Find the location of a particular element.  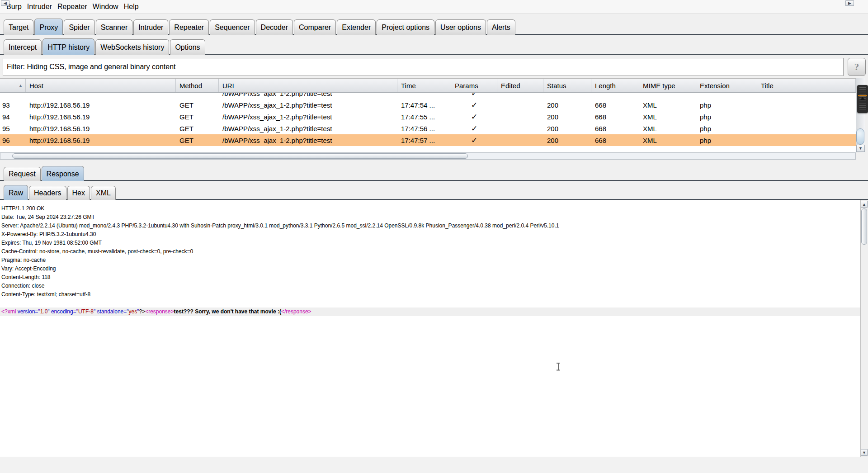

proxy-tab-bar: InterceptHTTP historyWebSockets historyO… is located at coordinates (104, 46).